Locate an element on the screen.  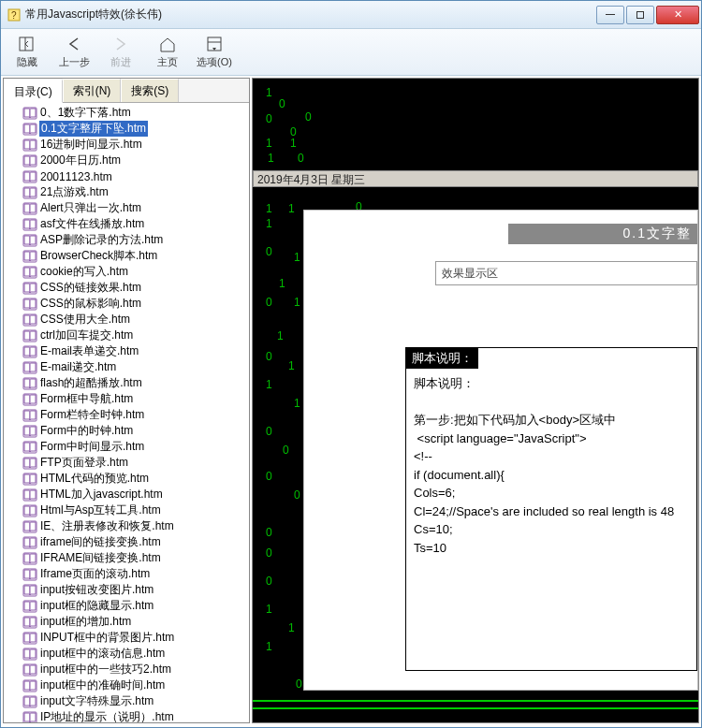
maximize-button is located at coordinates (640, 15).